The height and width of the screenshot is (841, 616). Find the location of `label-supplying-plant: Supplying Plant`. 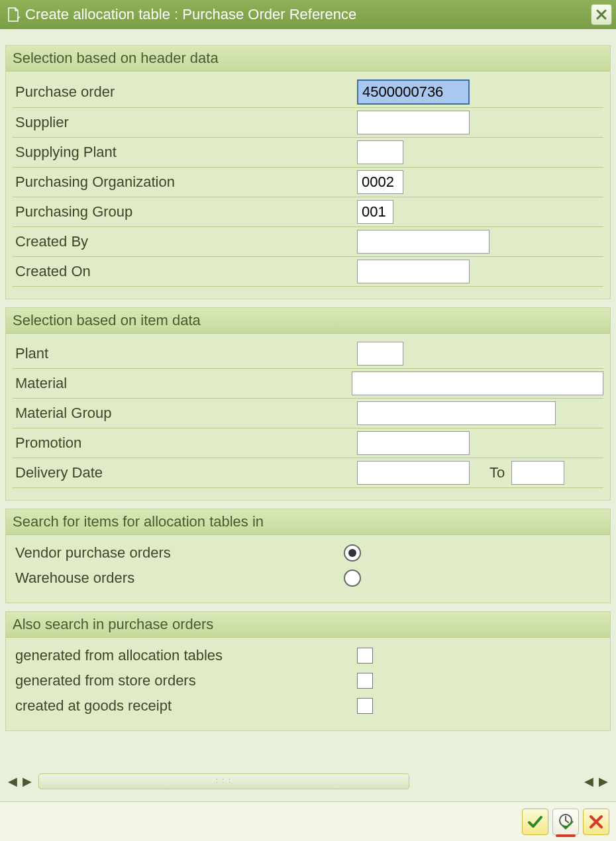

label-supplying-plant: Supplying Plant is located at coordinates (185, 152).